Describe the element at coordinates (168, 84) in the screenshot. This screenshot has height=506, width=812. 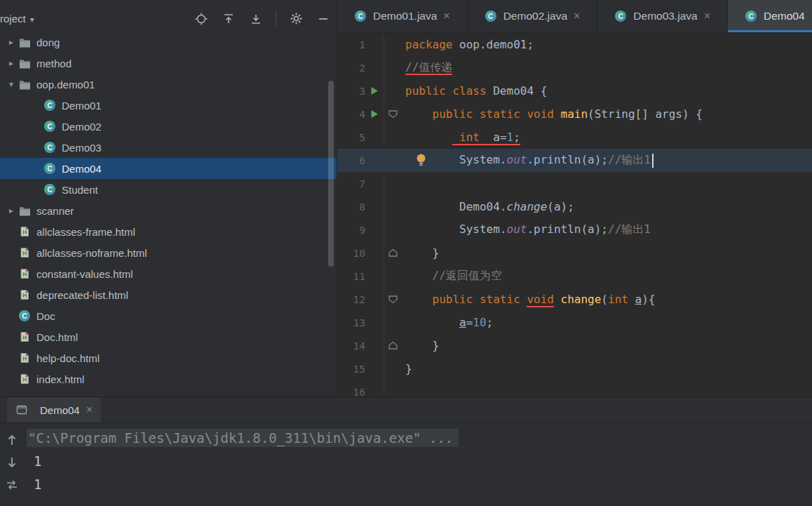
I see `tree-item-oop.demo01: oop.demo01` at that location.